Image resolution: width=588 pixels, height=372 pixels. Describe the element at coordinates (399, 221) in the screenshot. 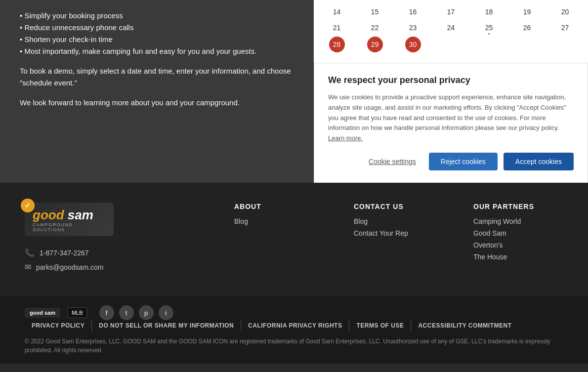

I see `contact-blog-link: Blog` at that location.